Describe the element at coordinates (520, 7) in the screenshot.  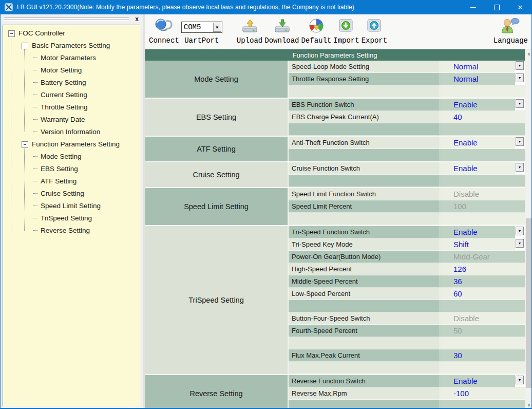
I see `close-button: ✕` at that location.